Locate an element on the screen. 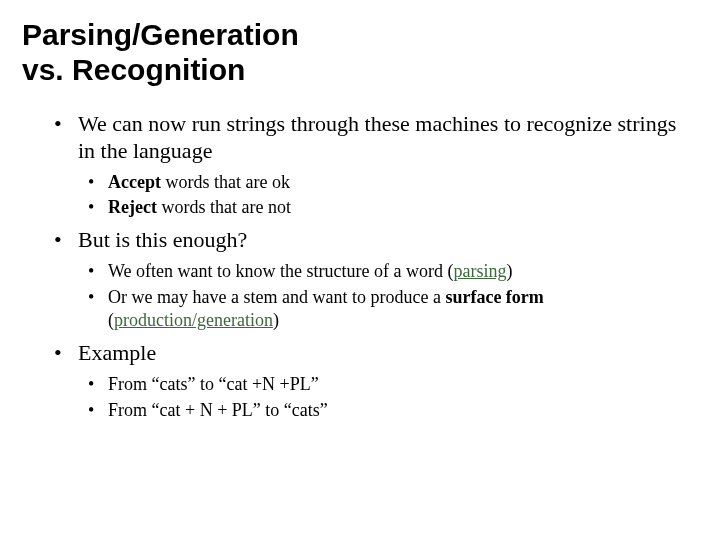 The height and width of the screenshot is (540, 720). reject-rest: words that are not is located at coordinates (224, 207).